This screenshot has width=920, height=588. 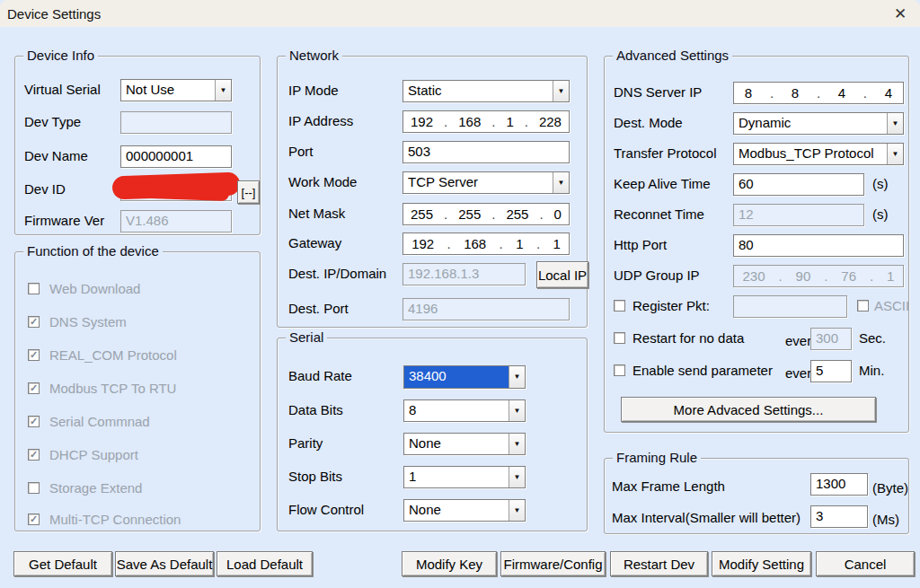 I want to click on max-interval-label: Max Interval(Smaller will better), so click(x=706, y=517).